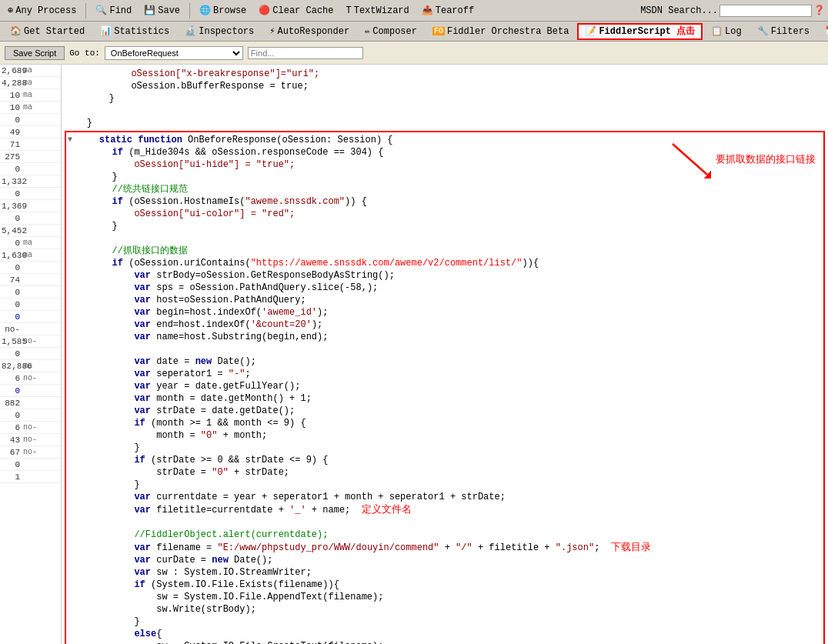  I want to click on list-item: 882, so click(31, 403).